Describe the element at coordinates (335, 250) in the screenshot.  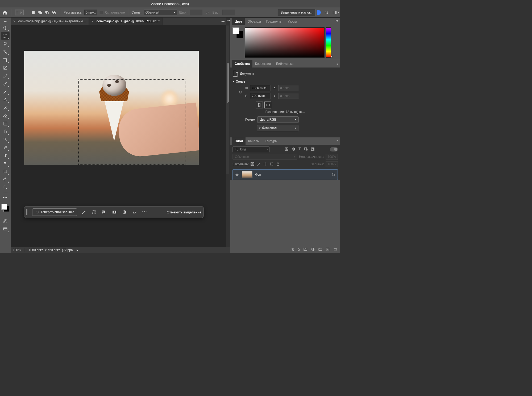
I see `delete-layer-icon` at that location.